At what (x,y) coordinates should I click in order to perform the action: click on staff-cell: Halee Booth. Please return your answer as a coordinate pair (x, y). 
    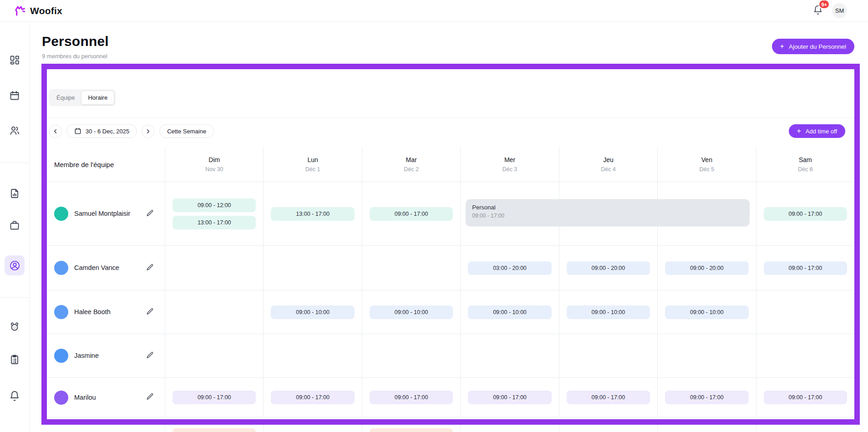
    Looking at the image, I should click on (106, 312).